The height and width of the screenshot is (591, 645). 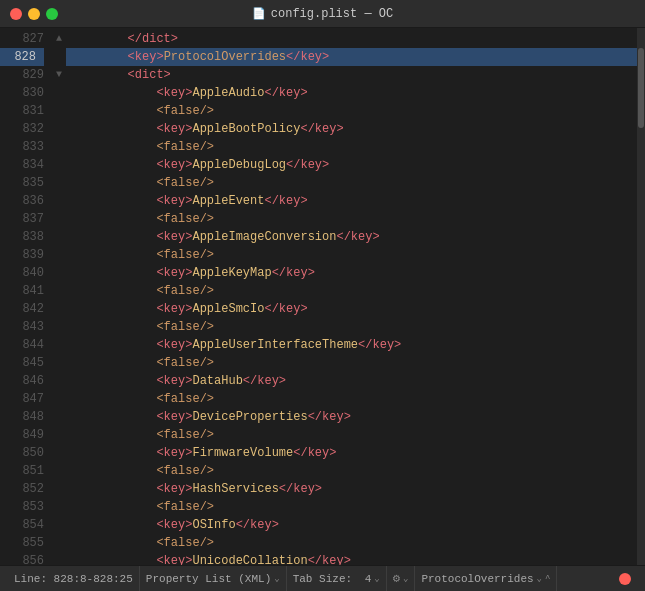 I want to click on line-number: 833, so click(x=22, y=147).